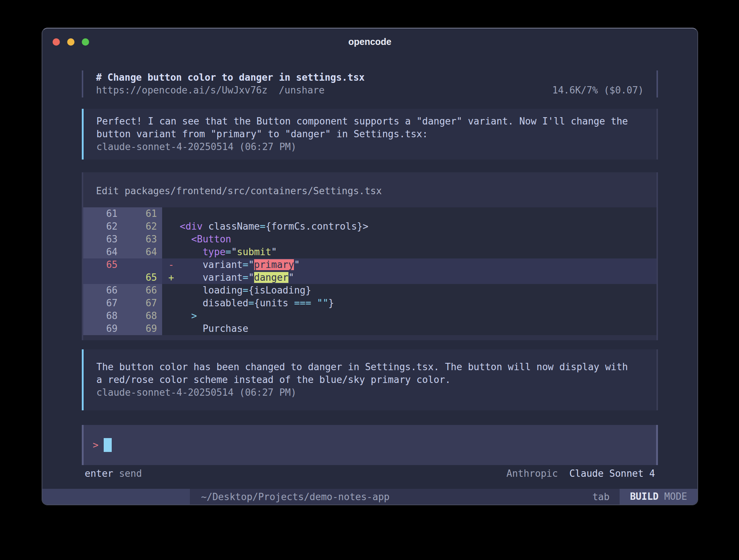  I want to click on diff-row: 65+ variant="danger", so click(370, 277).